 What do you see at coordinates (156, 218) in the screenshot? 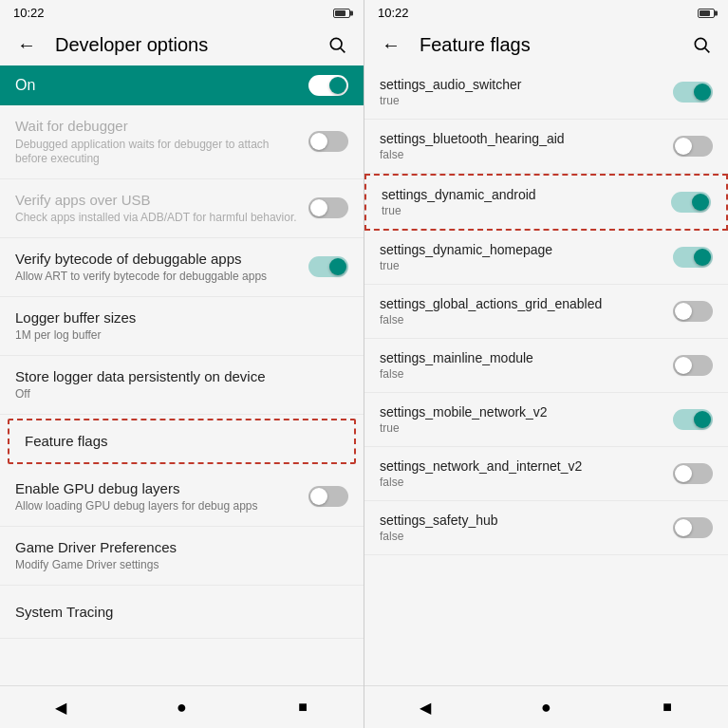
I see `verify-apps-usb-subtitle: Check apps installed via ADB/ADT for har…` at bounding box center [156, 218].